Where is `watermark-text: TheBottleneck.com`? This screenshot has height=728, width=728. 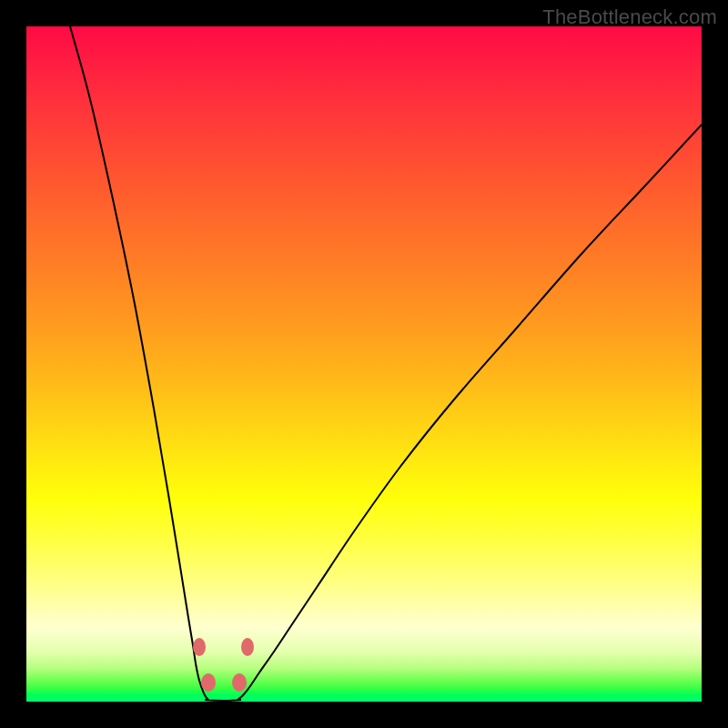
watermark-text: TheBottleneck.com is located at coordinates (630, 17).